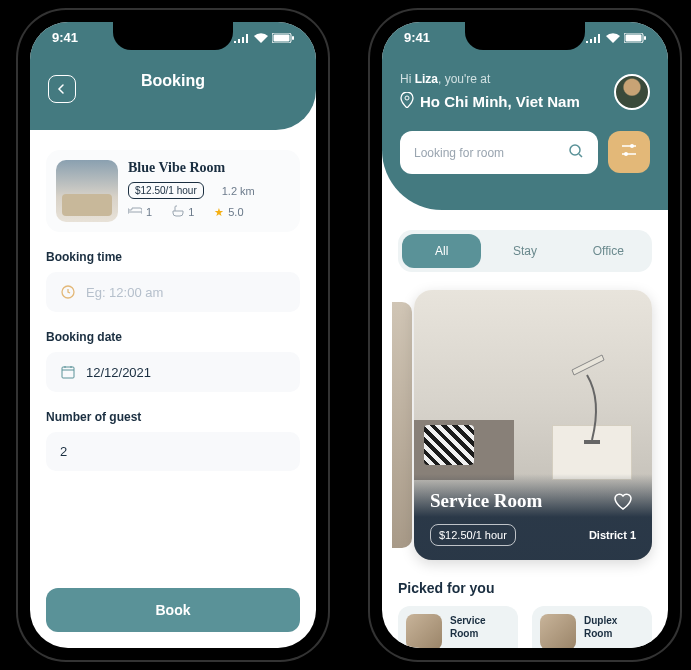  I want to click on time-label: Booking time, so click(173, 257).